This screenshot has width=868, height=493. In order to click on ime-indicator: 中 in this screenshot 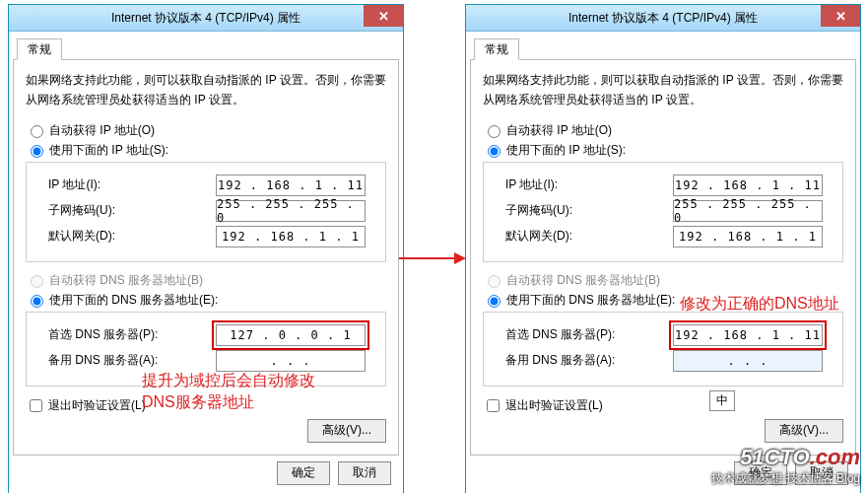, I will do `click(722, 400)`.